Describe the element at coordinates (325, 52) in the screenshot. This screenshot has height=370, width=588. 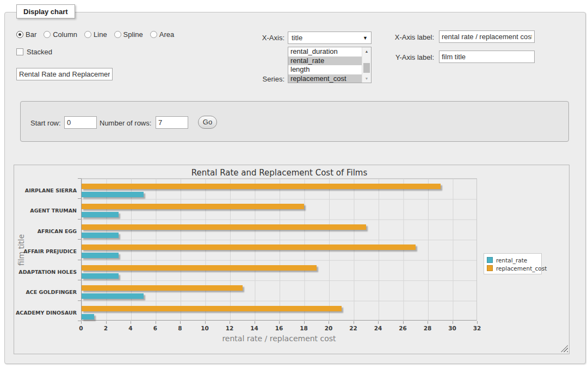
I see `series-option-rental_duration: rental_duration` at that location.